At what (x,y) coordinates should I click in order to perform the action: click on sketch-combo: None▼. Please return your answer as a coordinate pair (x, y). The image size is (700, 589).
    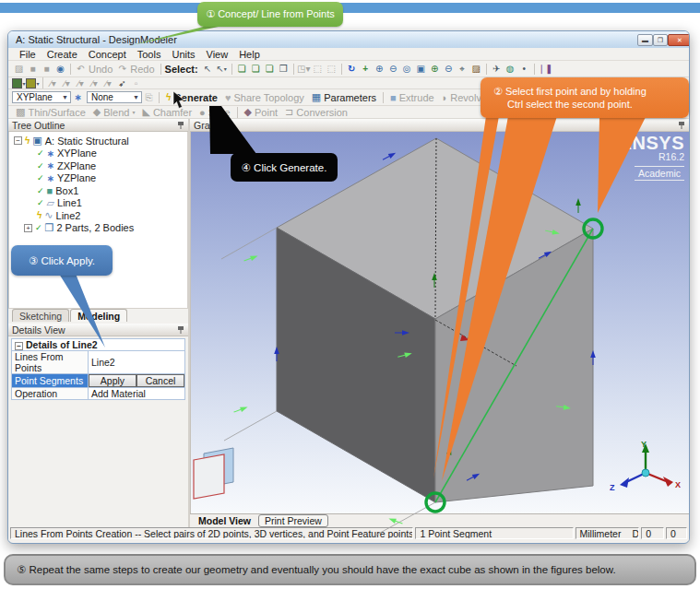
    Looking at the image, I should click on (114, 98).